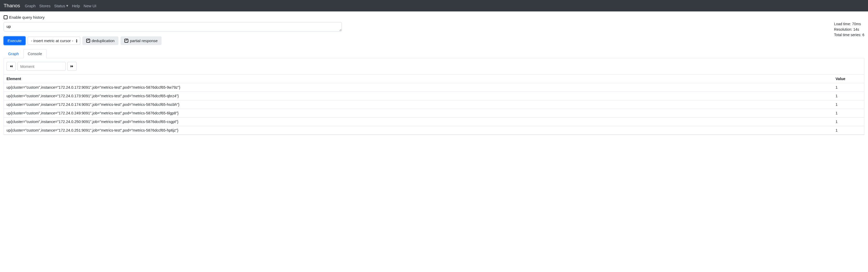  What do you see at coordinates (434, 6) in the screenshot?
I see `top-navbar: Thanos GraphStoresStatus▾HelpNew UI` at bounding box center [434, 6].